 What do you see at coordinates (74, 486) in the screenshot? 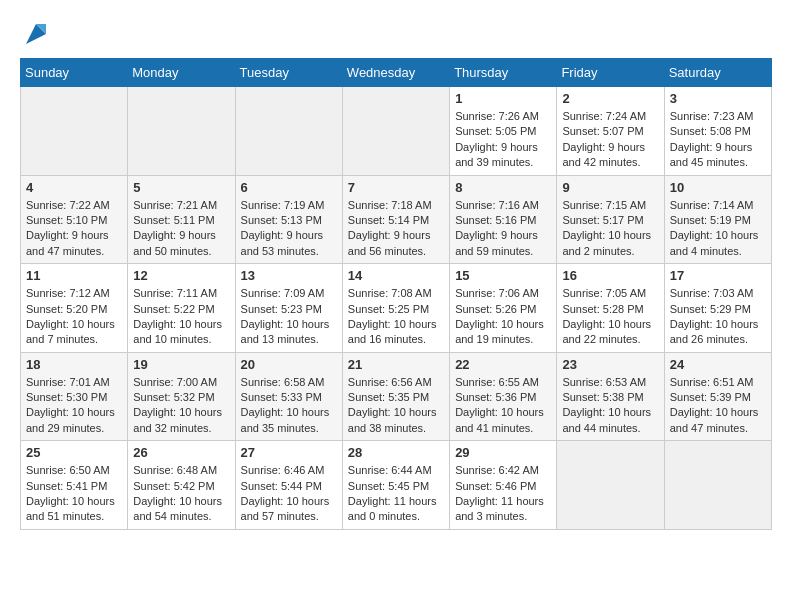
I see `calendar-cell: 25Sunrise: 6:50 AM Sunset: 5:41 PM Dayli…` at bounding box center [74, 486].